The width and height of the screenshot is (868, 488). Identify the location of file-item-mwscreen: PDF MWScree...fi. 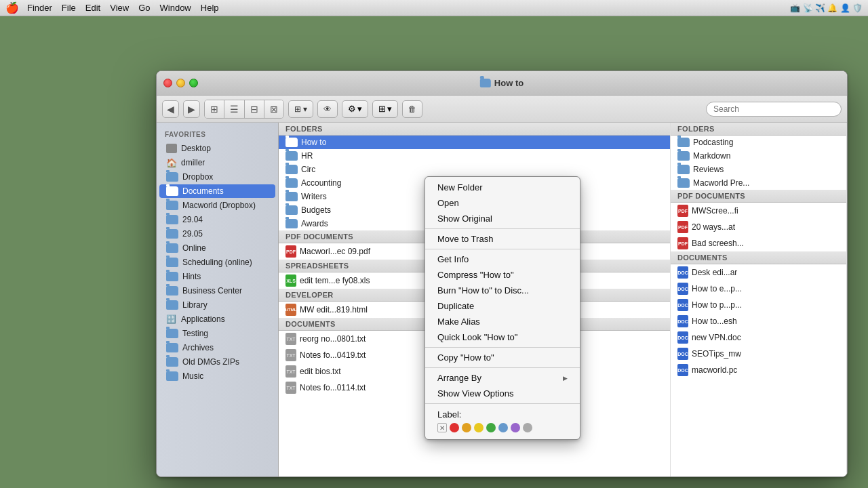
(758, 211).